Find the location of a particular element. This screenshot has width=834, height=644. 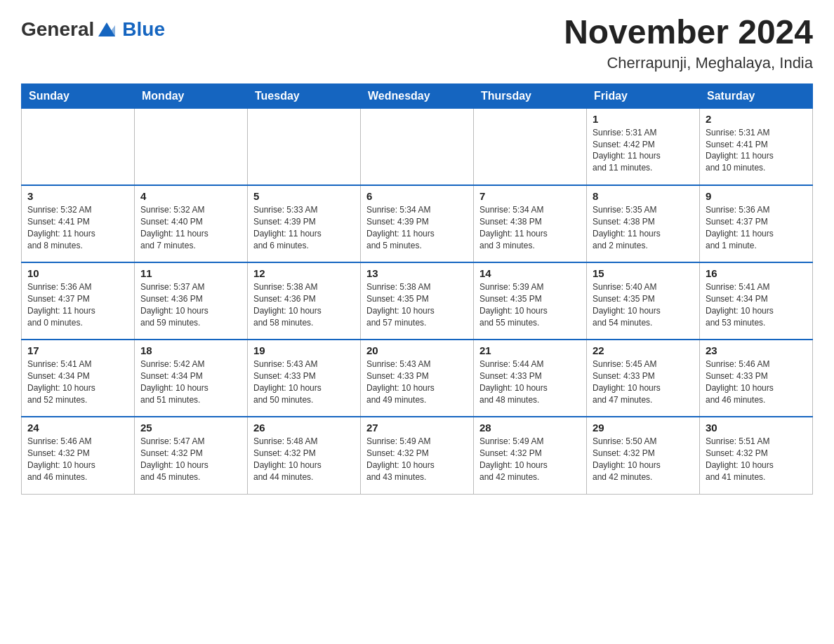

day-number: 22 is located at coordinates (643, 351).